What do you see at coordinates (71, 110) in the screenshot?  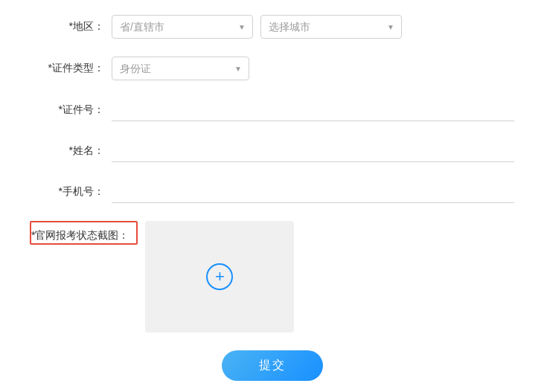 I see `id-number-label: *证件号：` at bounding box center [71, 110].